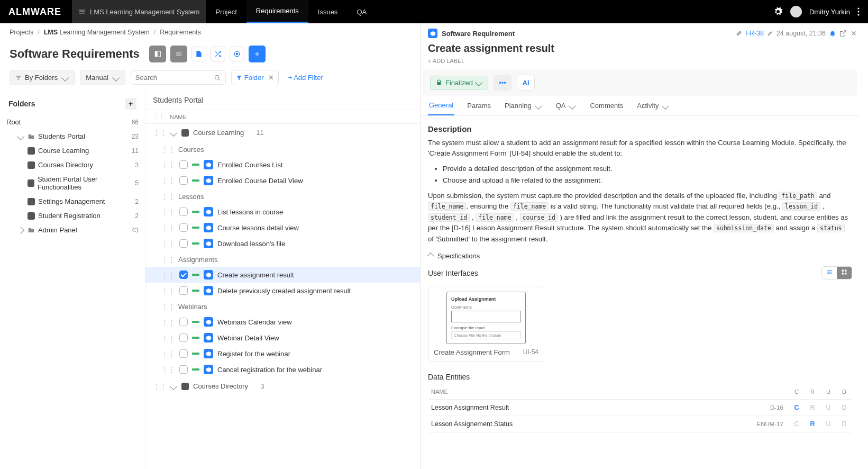  I want to click on edit-icon, so click(770, 33).